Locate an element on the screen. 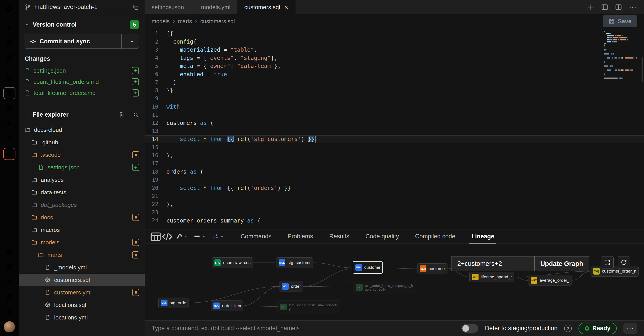 The height and width of the screenshot is (336, 644). lineage-node-stg_customers: MDLstg_customers is located at coordinates (294, 263).